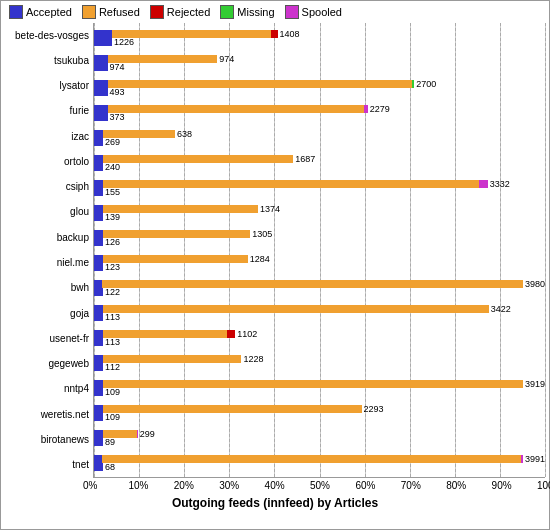 The height and width of the screenshot is (530, 550). What do you see at coordinates (365, 486) in the screenshot?
I see `x-axis-label: 60%` at bounding box center [365, 486].